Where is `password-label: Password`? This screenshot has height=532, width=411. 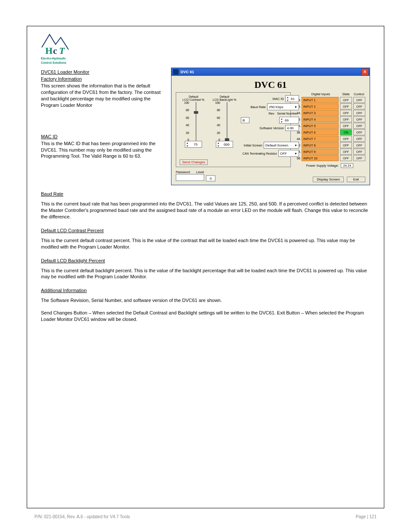 password-label: Password is located at coordinates (183, 172).